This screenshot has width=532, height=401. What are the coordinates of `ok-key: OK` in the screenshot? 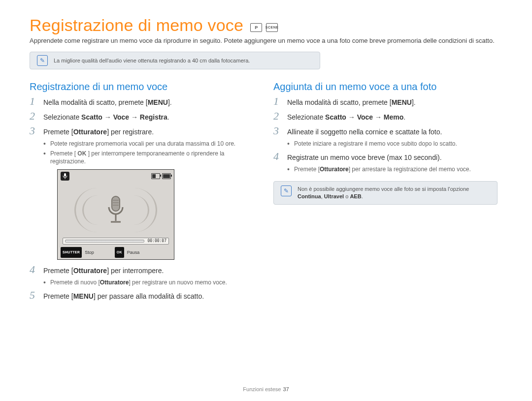 It's located at (82, 154).